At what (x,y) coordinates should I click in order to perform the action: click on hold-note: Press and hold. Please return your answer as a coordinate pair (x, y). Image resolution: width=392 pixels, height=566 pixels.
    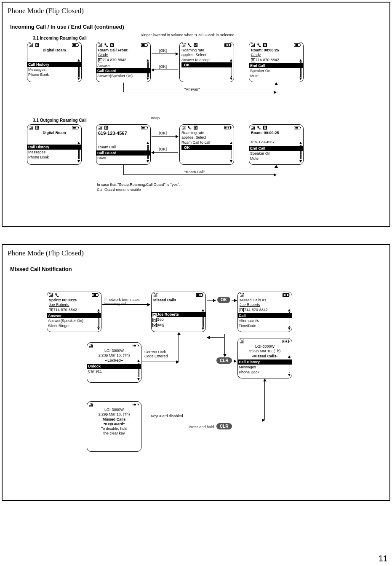
    Looking at the image, I should click on (201, 427).